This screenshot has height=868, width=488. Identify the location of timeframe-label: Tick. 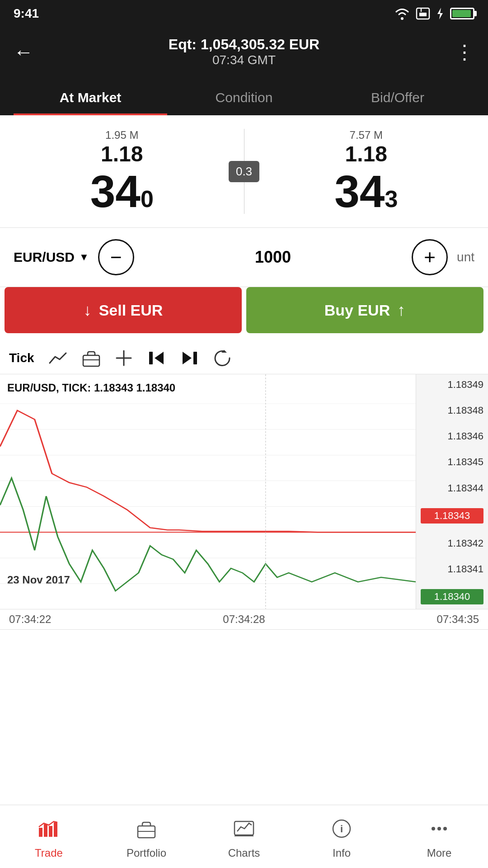
(22, 358).